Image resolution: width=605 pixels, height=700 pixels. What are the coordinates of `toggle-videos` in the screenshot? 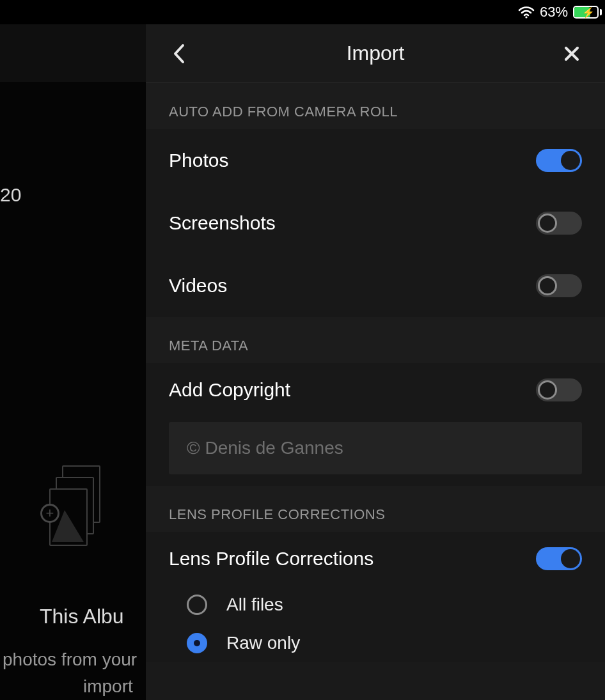 It's located at (559, 286).